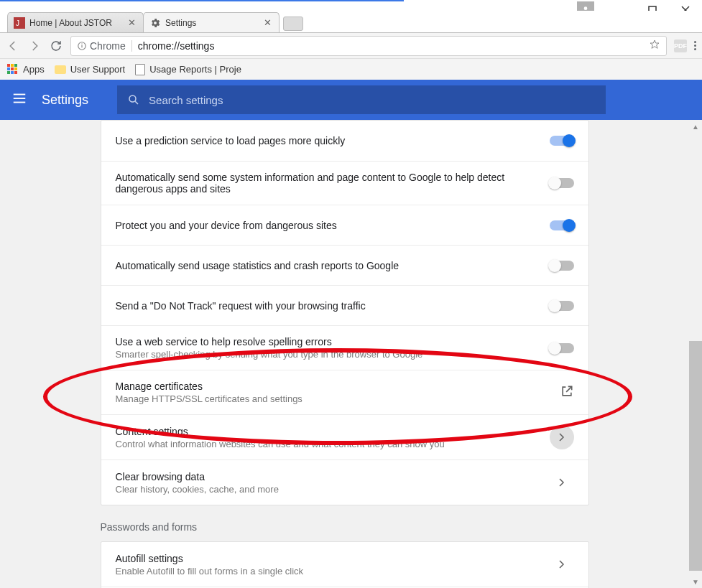  Describe the element at coordinates (351, 46) in the screenshot. I see `browser-toolbar: Chrome chrome://settings PDF` at that location.